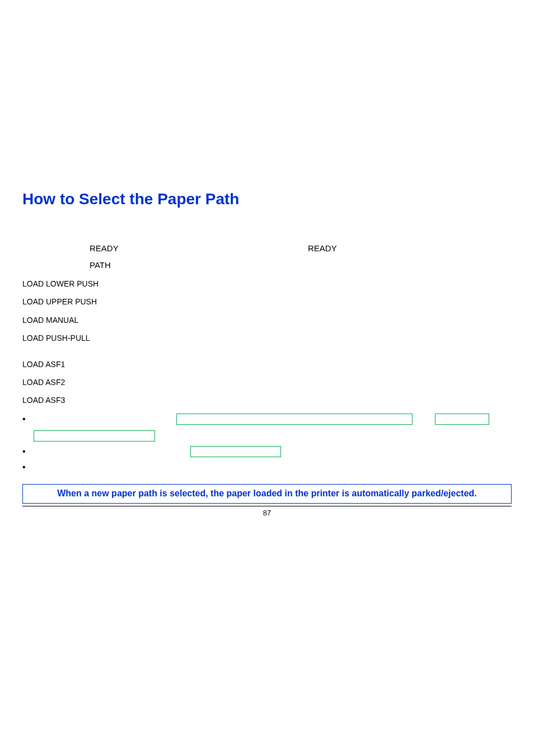  I want to click on pad2, so click(216, 248).